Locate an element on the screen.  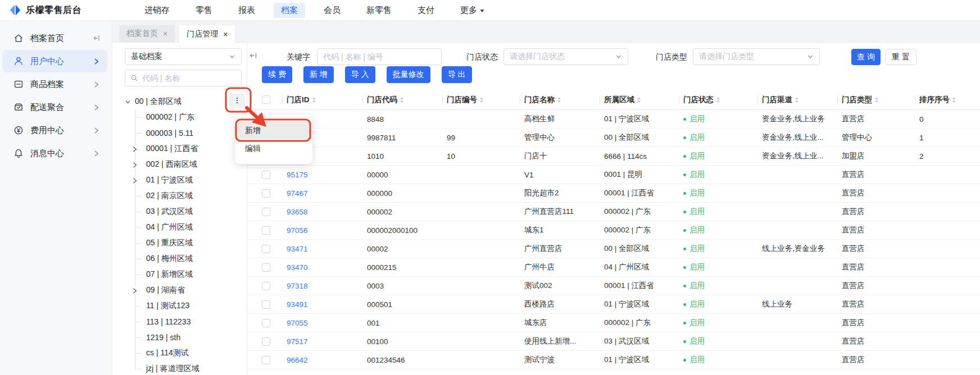
nav-item-会员: 会员 is located at coordinates (332, 10).